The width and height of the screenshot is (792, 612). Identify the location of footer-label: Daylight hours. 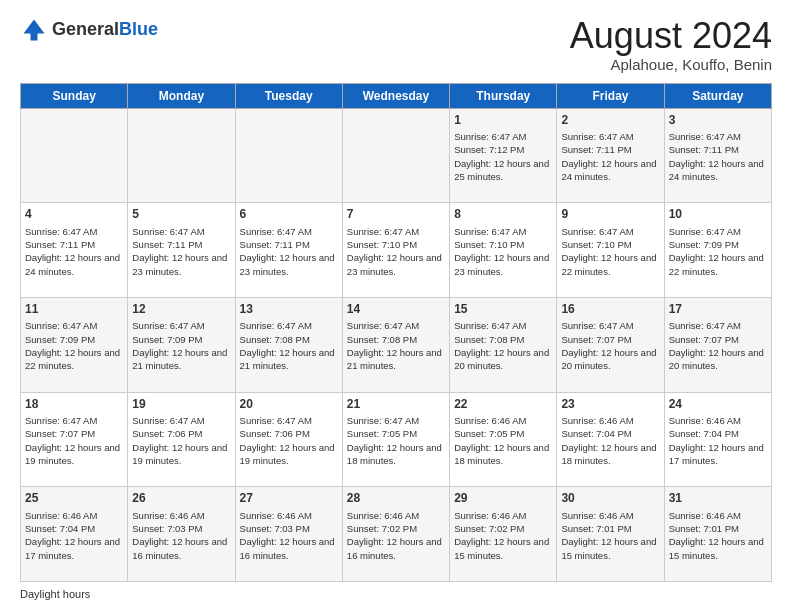
(55, 594).